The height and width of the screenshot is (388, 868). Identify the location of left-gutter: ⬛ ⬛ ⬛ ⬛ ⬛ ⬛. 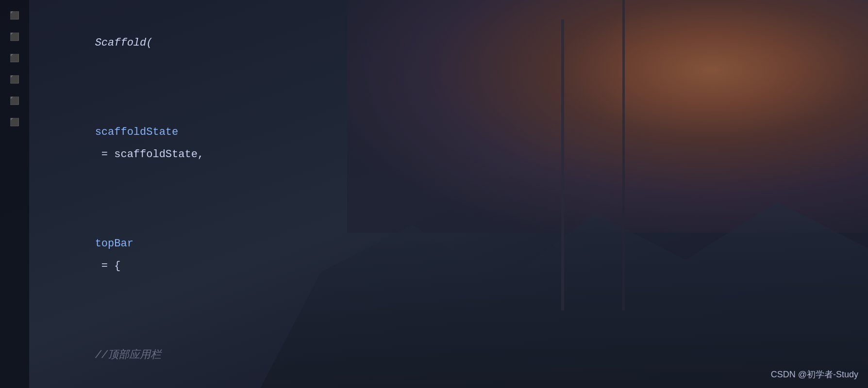
(15, 194).